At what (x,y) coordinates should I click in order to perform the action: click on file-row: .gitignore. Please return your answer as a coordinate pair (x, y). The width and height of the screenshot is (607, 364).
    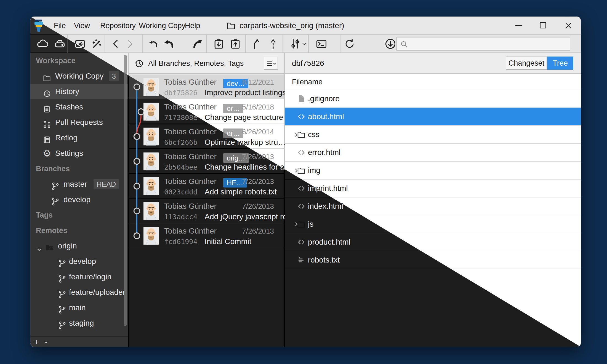
    Looking at the image, I should click on (433, 99).